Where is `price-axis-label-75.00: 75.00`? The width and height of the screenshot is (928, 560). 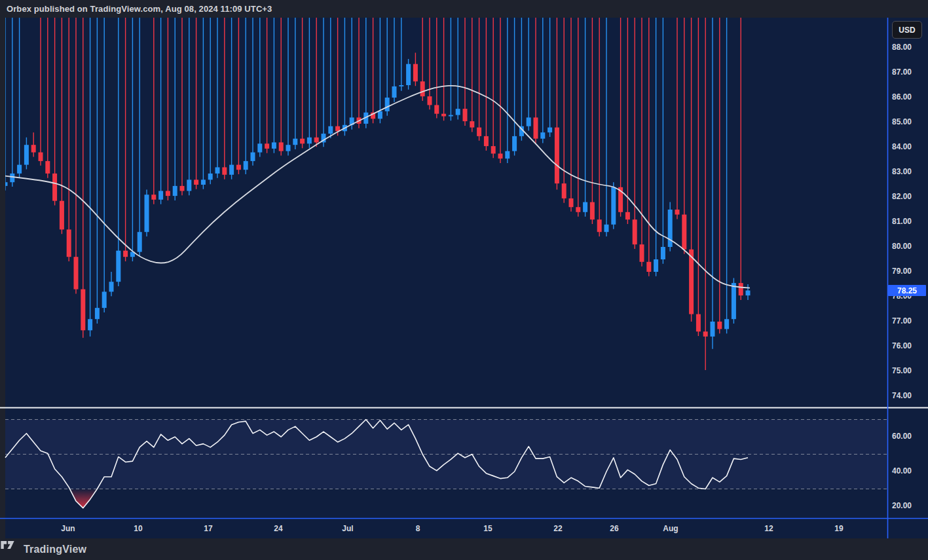 price-axis-label-75.00: 75.00 is located at coordinates (902, 371).